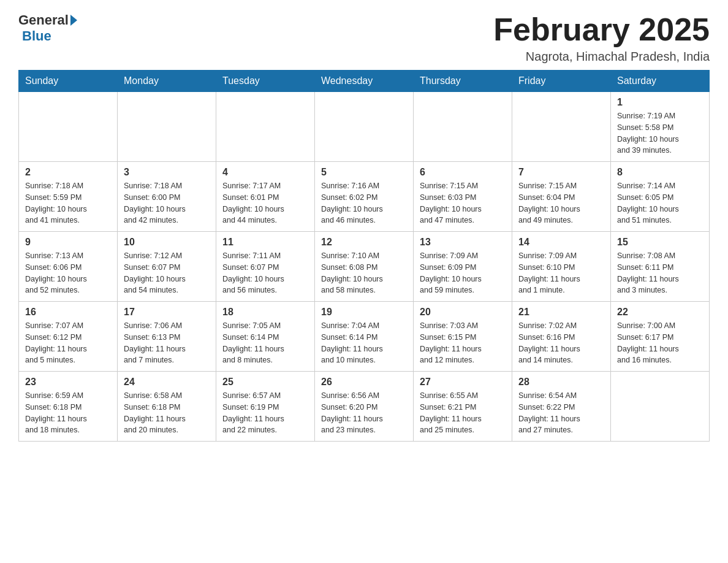 This screenshot has height=563, width=728. What do you see at coordinates (364, 382) in the screenshot?
I see `day-number: 26` at bounding box center [364, 382].